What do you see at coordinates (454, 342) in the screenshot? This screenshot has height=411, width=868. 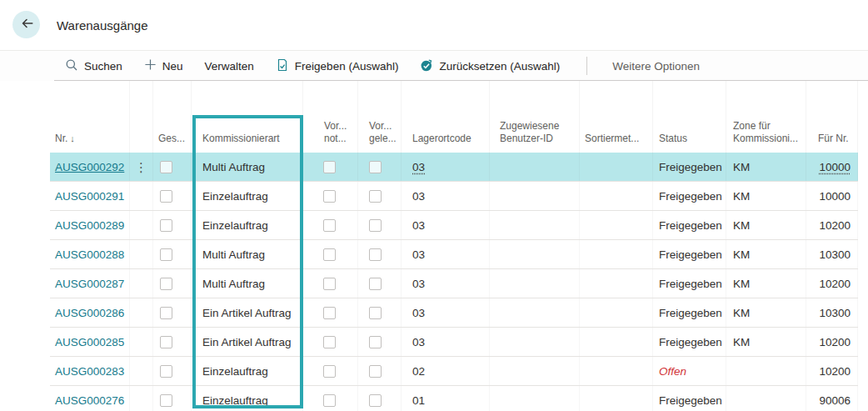 I see `table-row: AUSG000285Ein Artikel Auftrag03Freigegeb…` at bounding box center [454, 342].